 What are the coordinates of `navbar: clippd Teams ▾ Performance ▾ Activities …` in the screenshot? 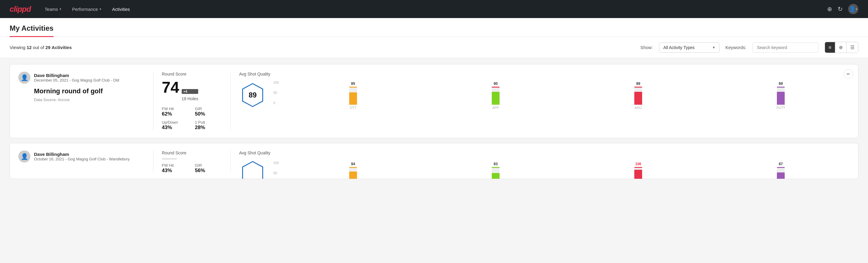 It's located at (434, 9).